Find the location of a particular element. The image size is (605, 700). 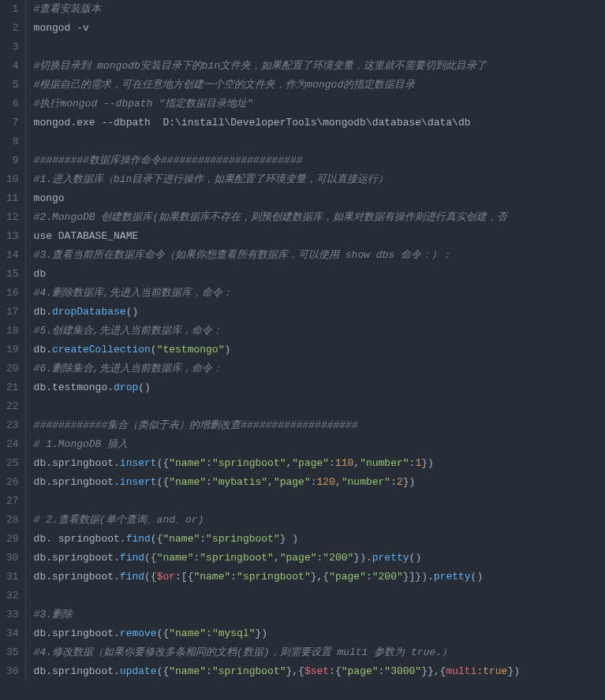

token-func: remove is located at coordinates (139, 634).